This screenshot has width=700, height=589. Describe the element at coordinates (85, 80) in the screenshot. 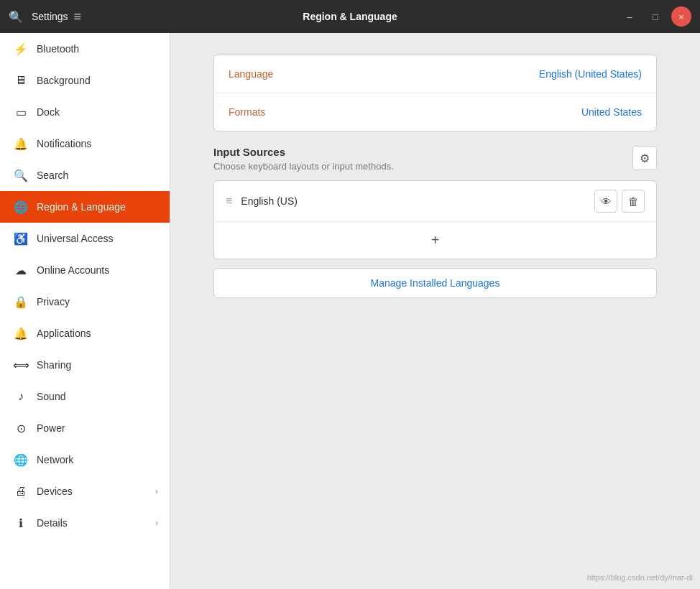

I see `sidebar-item-background: 🖥 Background` at that location.